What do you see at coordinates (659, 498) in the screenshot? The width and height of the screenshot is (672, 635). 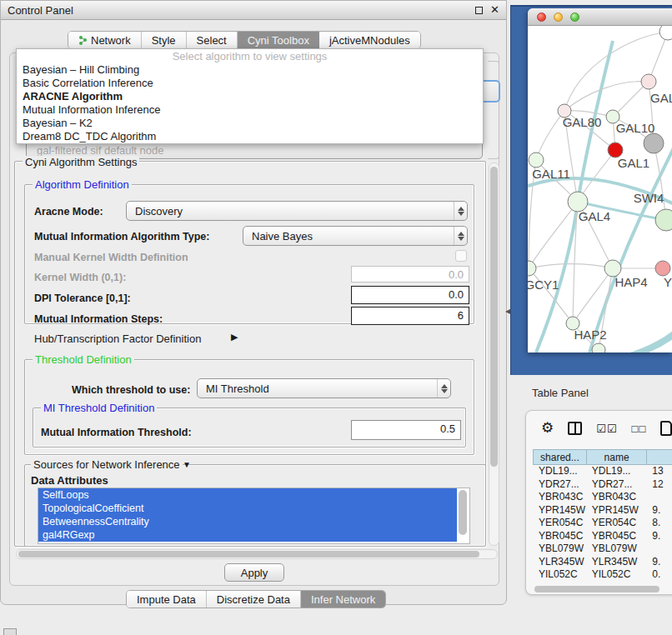 I see `table-cell` at bounding box center [659, 498].